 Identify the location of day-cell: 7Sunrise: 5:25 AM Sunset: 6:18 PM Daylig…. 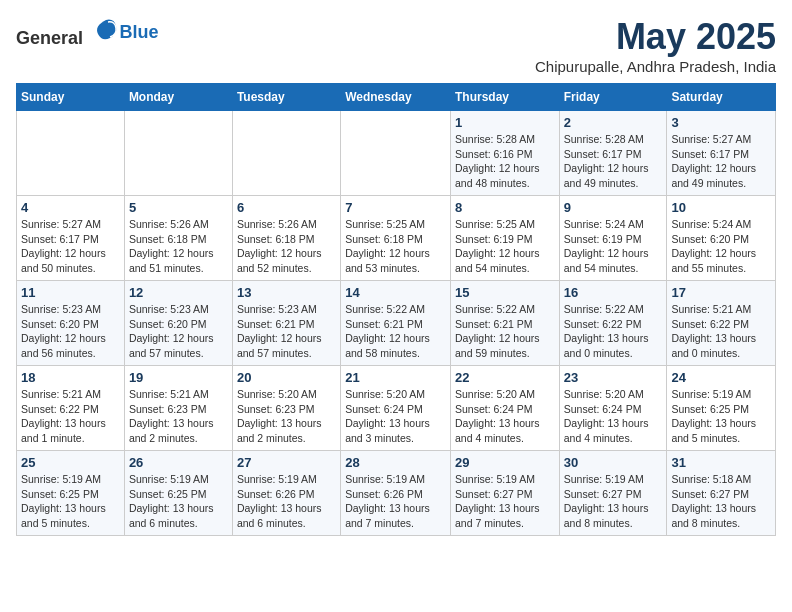
(396, 238).